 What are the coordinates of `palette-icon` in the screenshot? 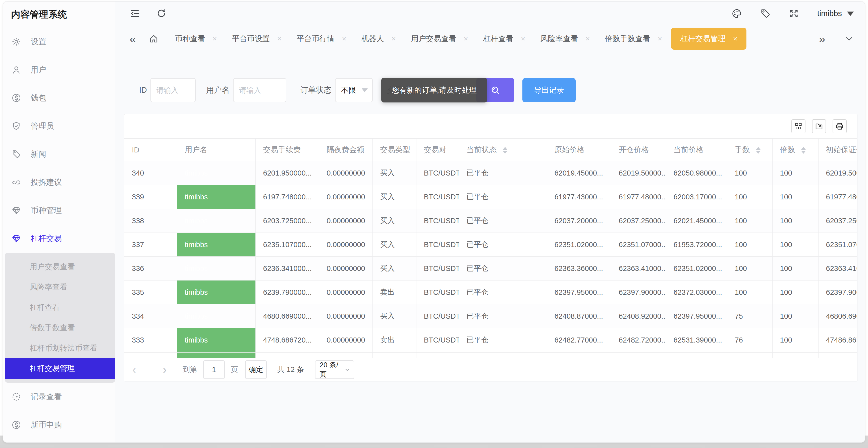 It's located at (737, 13).